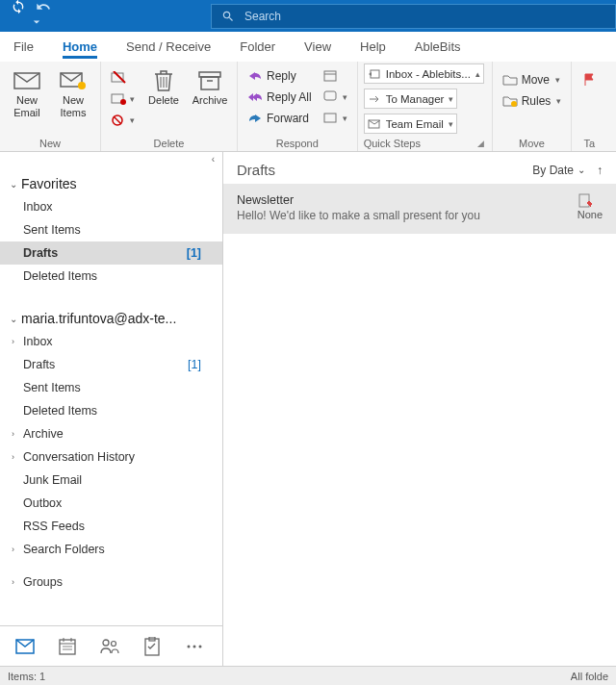  Describe the element at coordinates (112, 503) in the screenshot. I see `account-outbox: Outbox` at that location.